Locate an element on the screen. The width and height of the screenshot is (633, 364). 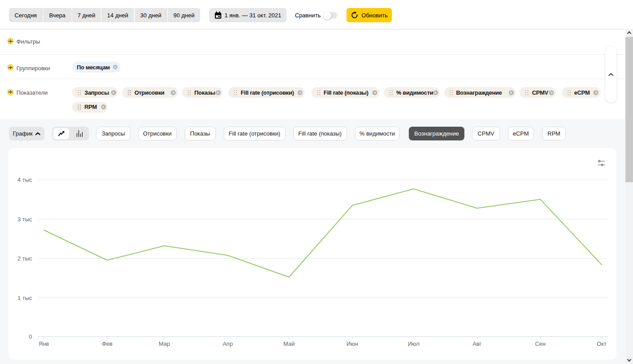
svg-text: Июн is located at coordinates (352, 344).